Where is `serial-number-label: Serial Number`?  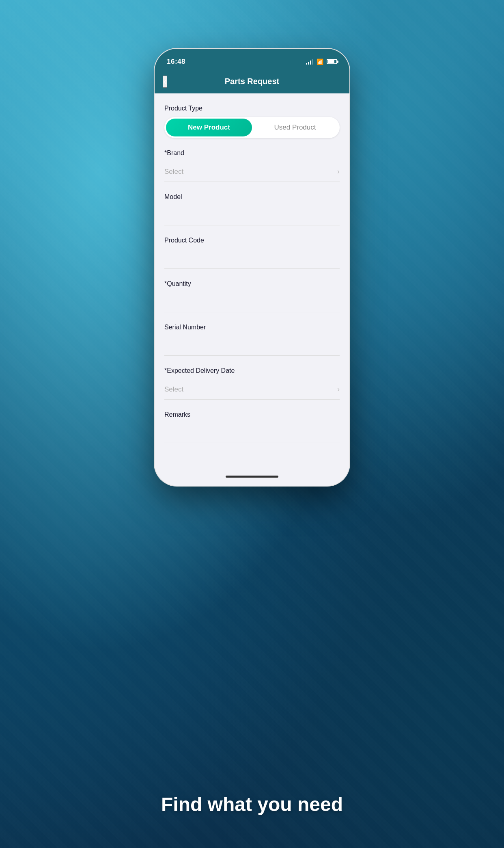
serial-number-label: Serial Number is located at coordinates (252, 327).